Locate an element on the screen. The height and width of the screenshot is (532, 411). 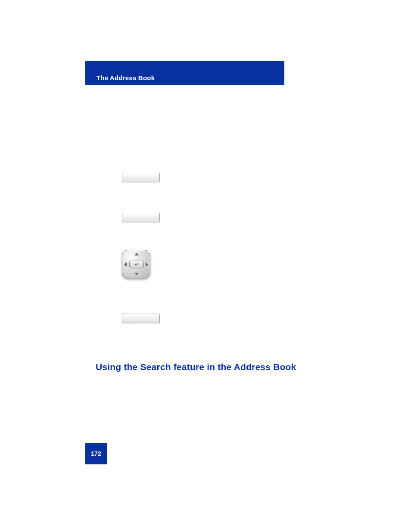
navigation-key-icon is located at coordinates (136, 264).